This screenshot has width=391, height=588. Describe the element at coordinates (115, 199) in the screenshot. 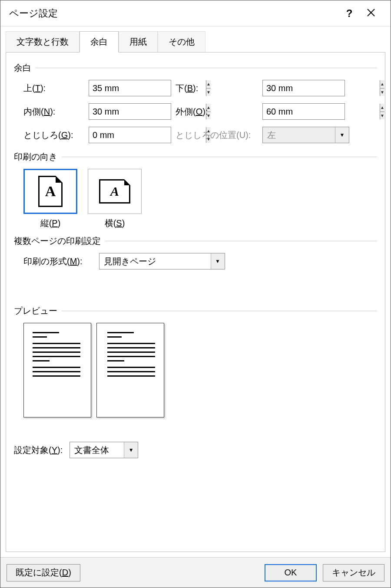

I see `orientation-landscape: A 横(S)` at that location.